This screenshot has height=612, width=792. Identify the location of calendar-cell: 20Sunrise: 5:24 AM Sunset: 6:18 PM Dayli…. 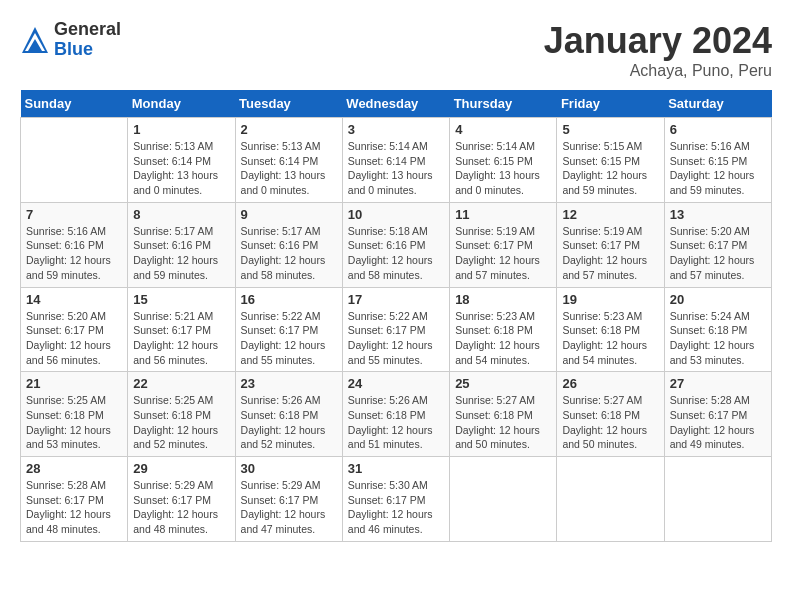
(718, 330).